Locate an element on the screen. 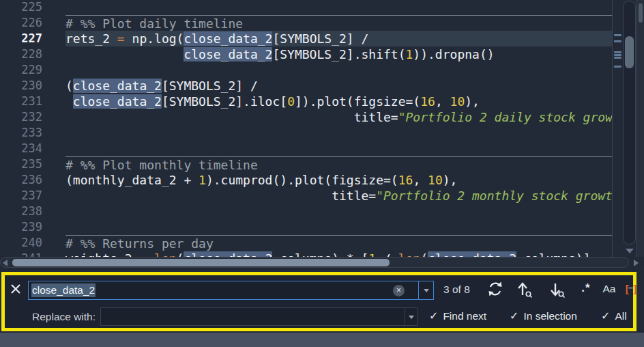  code-line: 232 title="Portfolio 2 daily stock grow is located at coordinates (306, 117).